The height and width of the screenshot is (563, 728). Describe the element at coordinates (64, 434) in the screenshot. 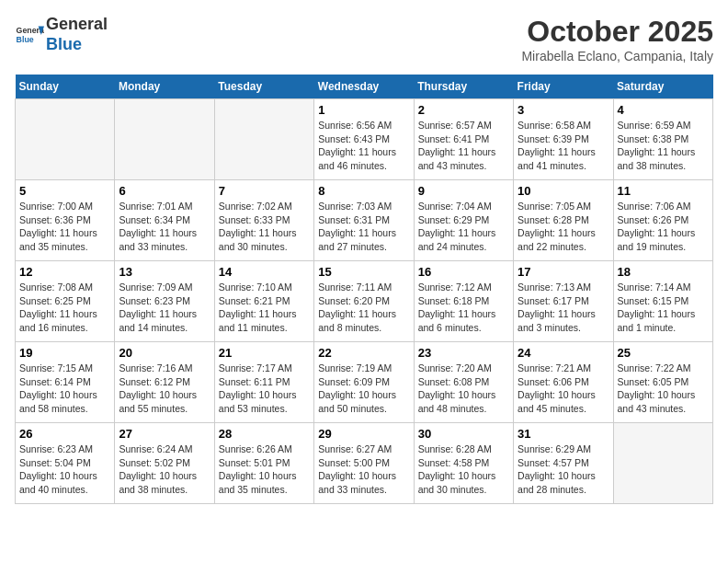

I see `day-number: 26` at that location.